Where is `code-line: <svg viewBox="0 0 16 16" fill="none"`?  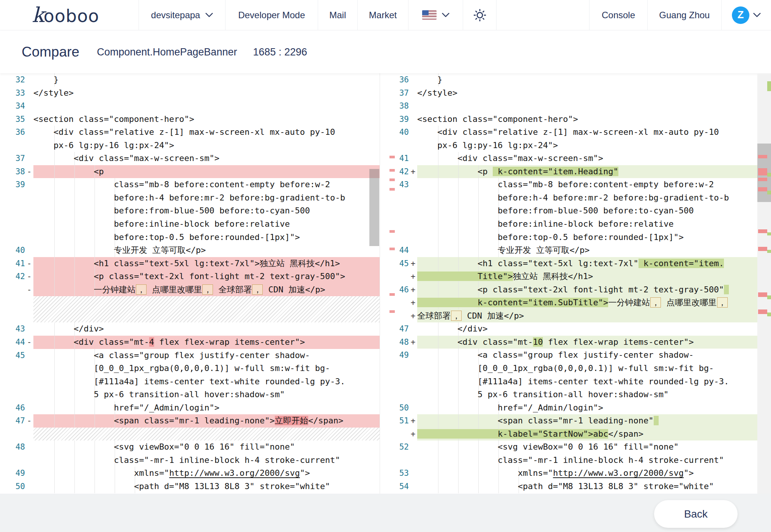
code-line: <svg viewBox="0 0 16 16" fill="none" is located at coordinates (594, 447).